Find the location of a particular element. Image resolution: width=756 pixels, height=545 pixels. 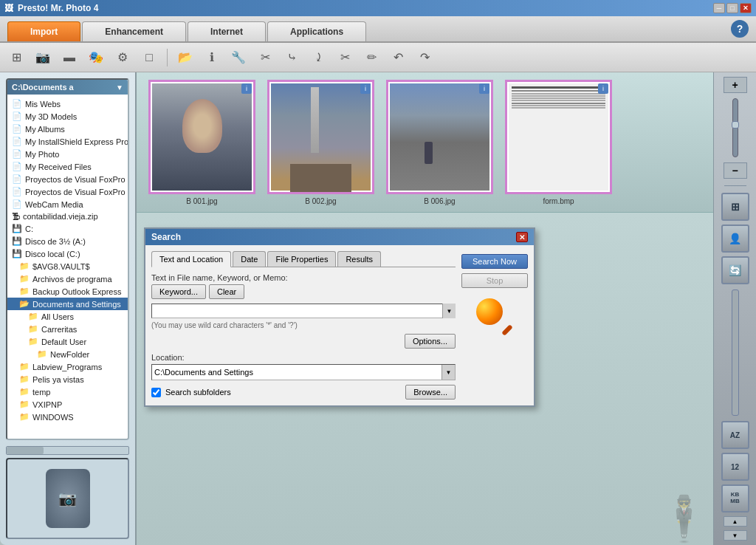

tree-item-backup: 📁 Backup Outlook Express is located at coordinates (68, 291).